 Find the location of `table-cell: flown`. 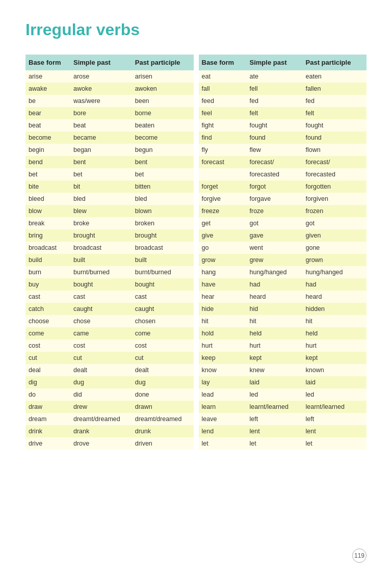

table-cell: flown is located at coordinates (334, 150).